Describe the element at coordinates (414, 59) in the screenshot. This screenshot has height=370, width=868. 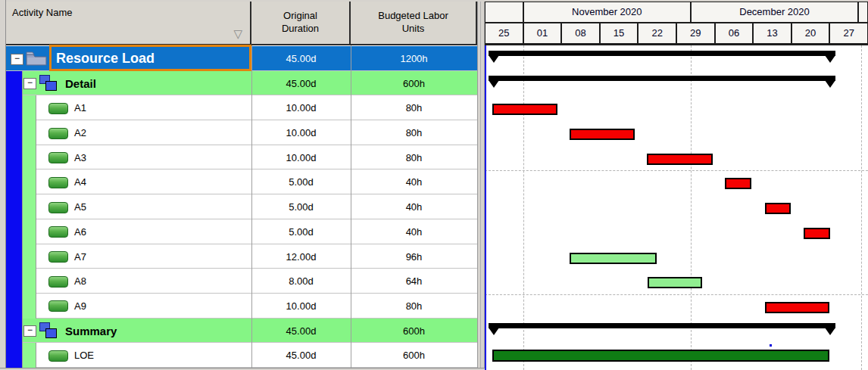
I see `budgeted-labor-units-value: 1200h` at that location.